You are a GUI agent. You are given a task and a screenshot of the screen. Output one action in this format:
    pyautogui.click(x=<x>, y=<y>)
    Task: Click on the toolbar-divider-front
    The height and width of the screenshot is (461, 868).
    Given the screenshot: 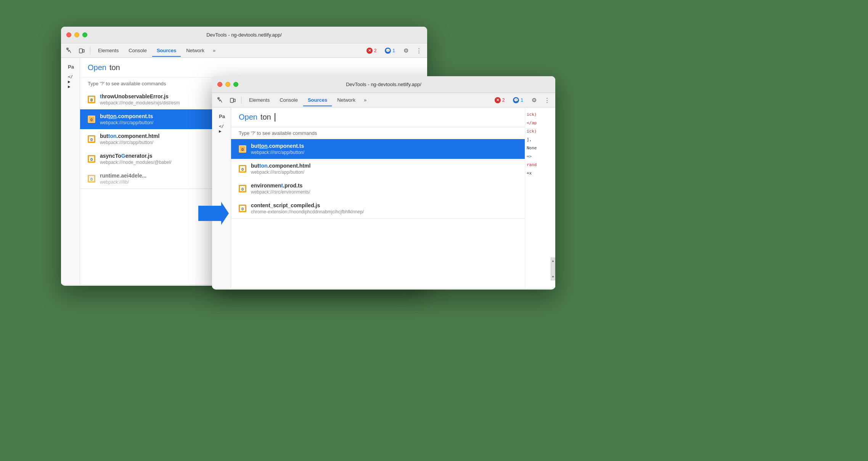 What is the action you would take?
    pyautogui.click(x=241, y=100)
    